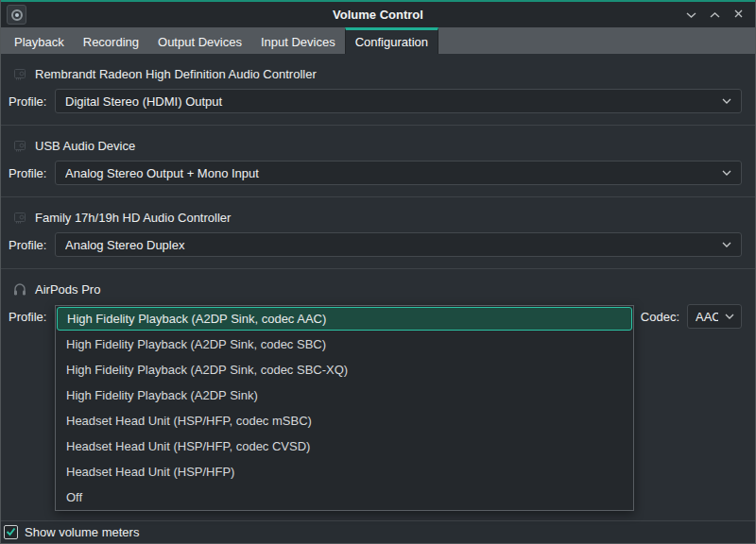 The width and height of the screenshot is (756, 544). What do you see at coordinates (344, 395) in the screenshot?
I see `dropdown-item: High Fidelity Playback (A2DP Sink)` at bounding box center [344, 395].